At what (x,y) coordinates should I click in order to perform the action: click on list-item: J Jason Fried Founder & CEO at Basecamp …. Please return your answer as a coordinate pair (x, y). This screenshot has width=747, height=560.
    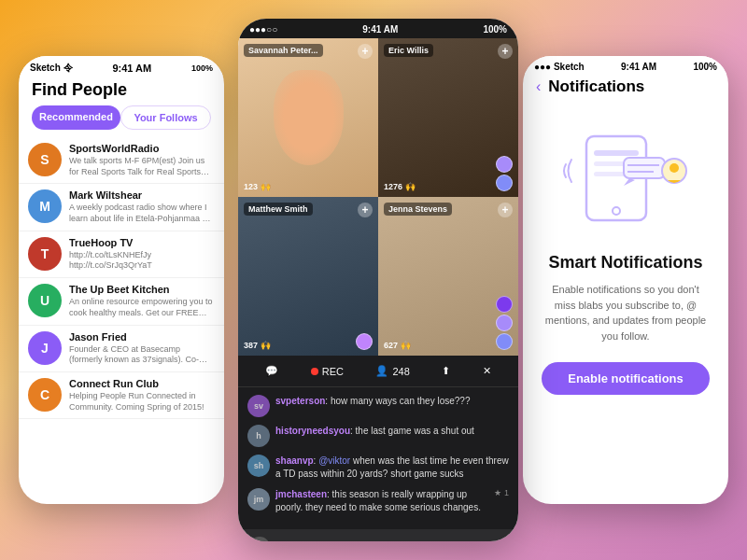
    Looking at the image, I should click on (121, 349).